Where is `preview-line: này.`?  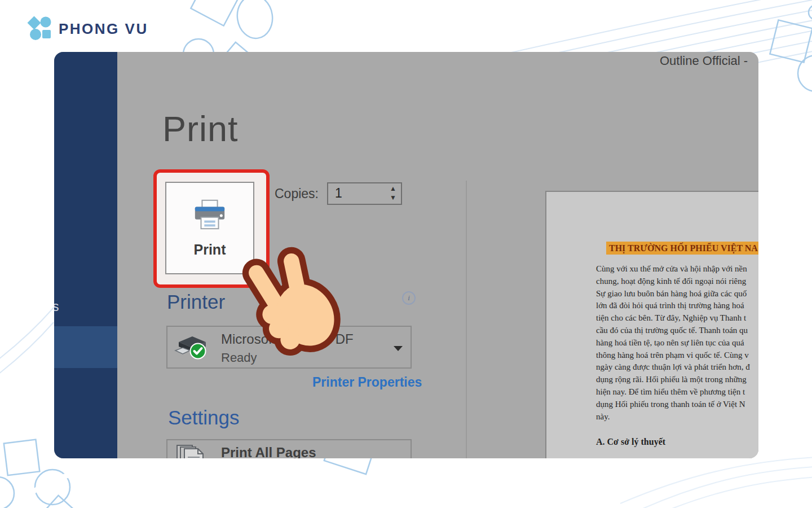
preview-line: này. is located at coordinates (673, 417).